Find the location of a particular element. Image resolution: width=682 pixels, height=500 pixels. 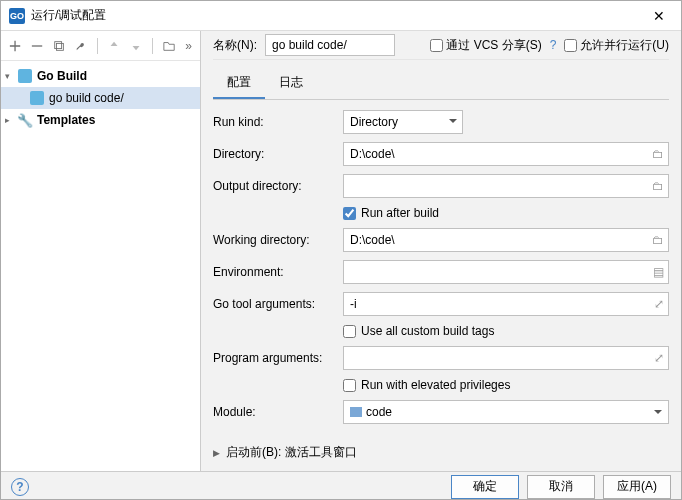

run-after-build-label: Run after build is located at coordinates (400, 213).